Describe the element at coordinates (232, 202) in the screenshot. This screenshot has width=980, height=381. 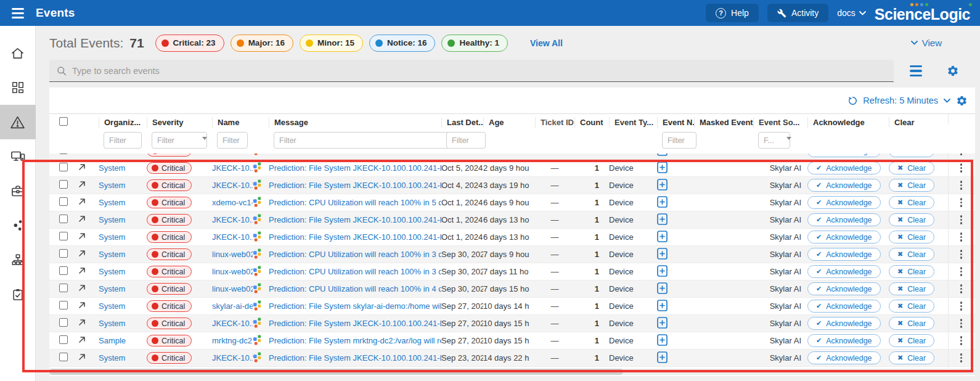
I see `device-name-link: xdemo-vc1-c` at that location.